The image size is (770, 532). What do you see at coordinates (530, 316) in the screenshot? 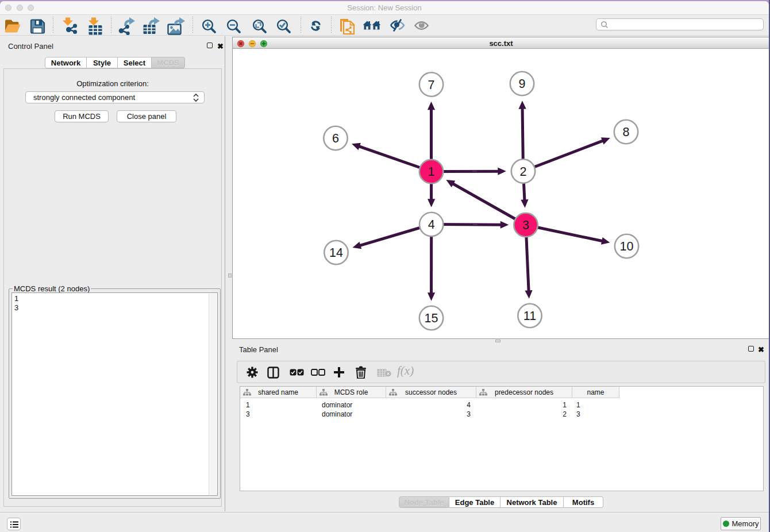
I see `svg-text: 11` at bounding box center [530, 316].